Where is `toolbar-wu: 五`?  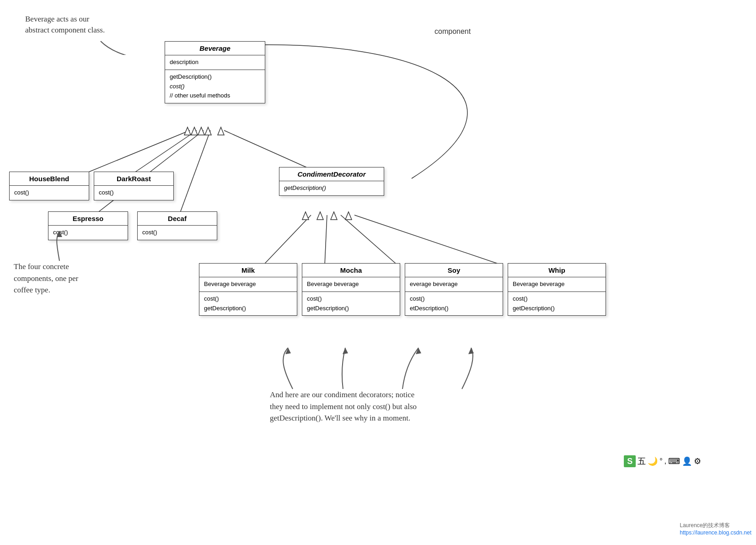 toolbar-wu: 五 is located at coordinates (642, 461).